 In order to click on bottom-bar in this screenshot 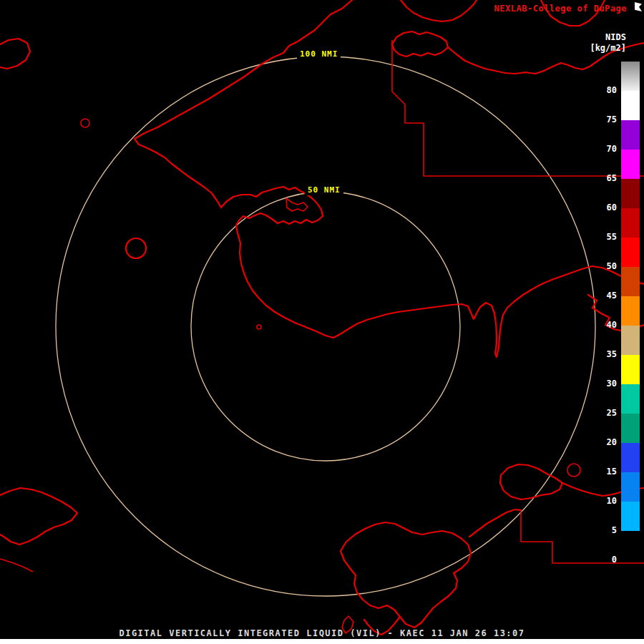, I will do `click(322, 641)`.